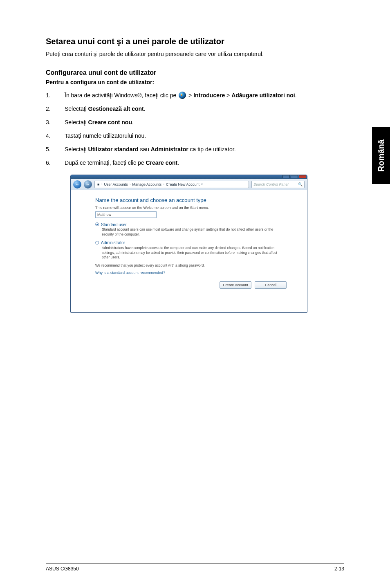  I want to click on step-5-pre: Selectaţi, so click(76, 149).